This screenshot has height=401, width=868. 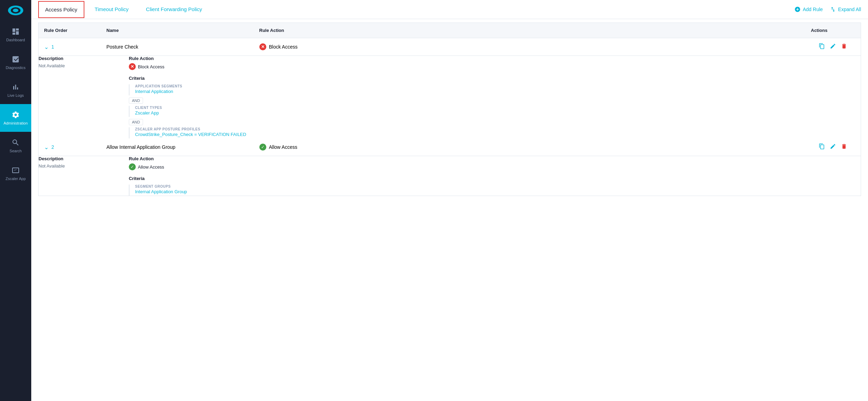 I want to click on sidebar-logo, so click(x=16, y=10).